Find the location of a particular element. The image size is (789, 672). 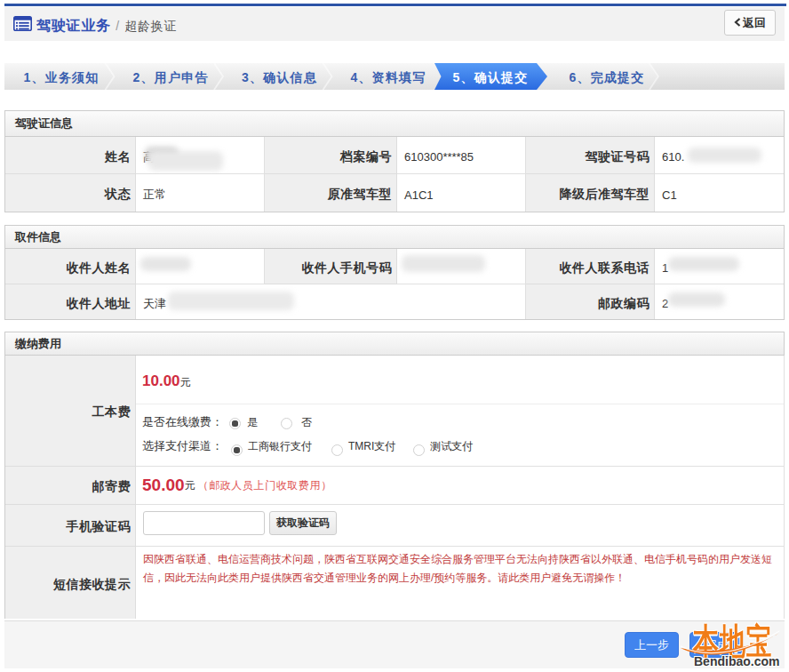

svg-text: 4、资料填写 is located at coordinates (389, 77).